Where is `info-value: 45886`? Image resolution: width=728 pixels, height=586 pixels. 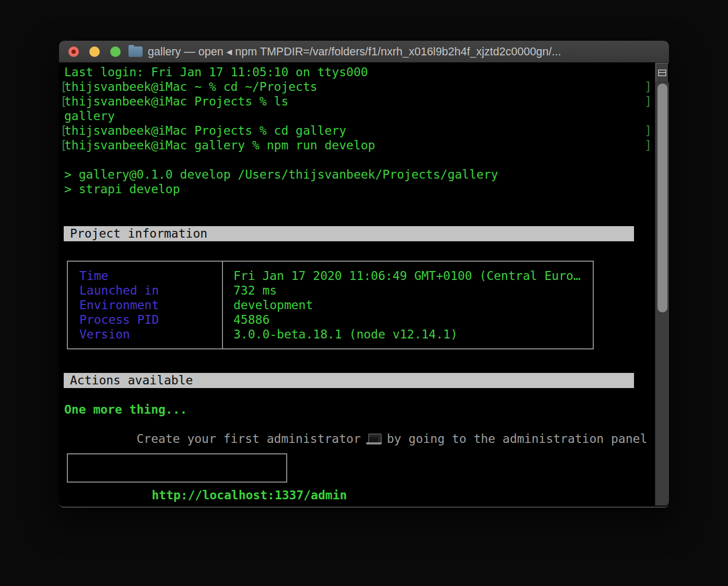 info-value: 45886 is located at coordinates (413, 320).